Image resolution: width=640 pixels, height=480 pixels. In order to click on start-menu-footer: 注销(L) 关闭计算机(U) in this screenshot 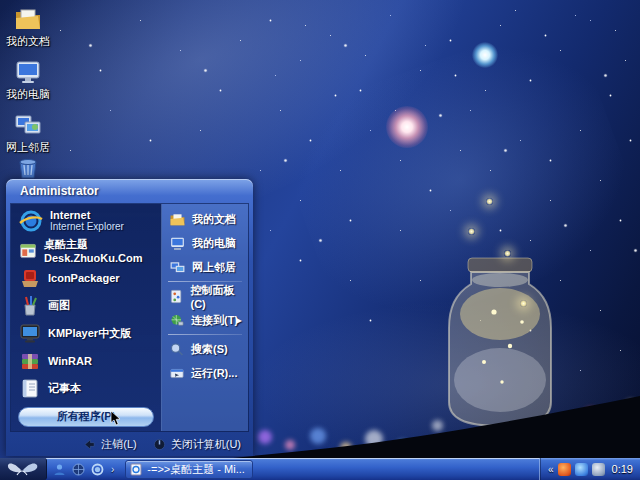, I will do `click(130, 444)`.